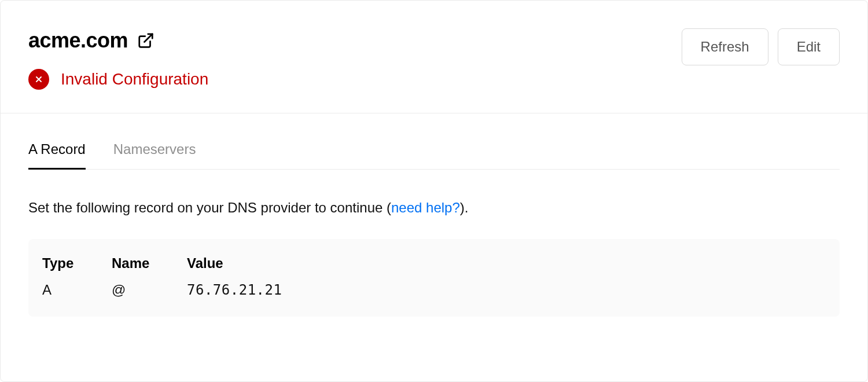 This screenshot has height=382, width=868. I want to click on status-row: Invalid Configuration, so click(118, 79).